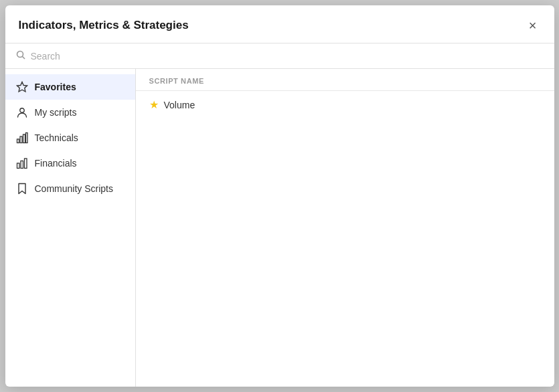 This screenshot has height=392, width=559. I want to click on bookmark-icon, so click(22, 189).